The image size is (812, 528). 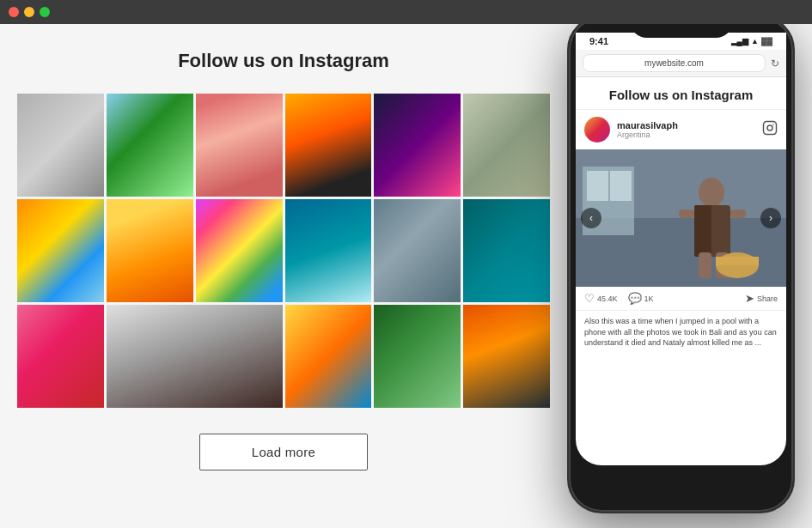 I want to click on post-image: ‹ ›, so click(x=681, y=218).